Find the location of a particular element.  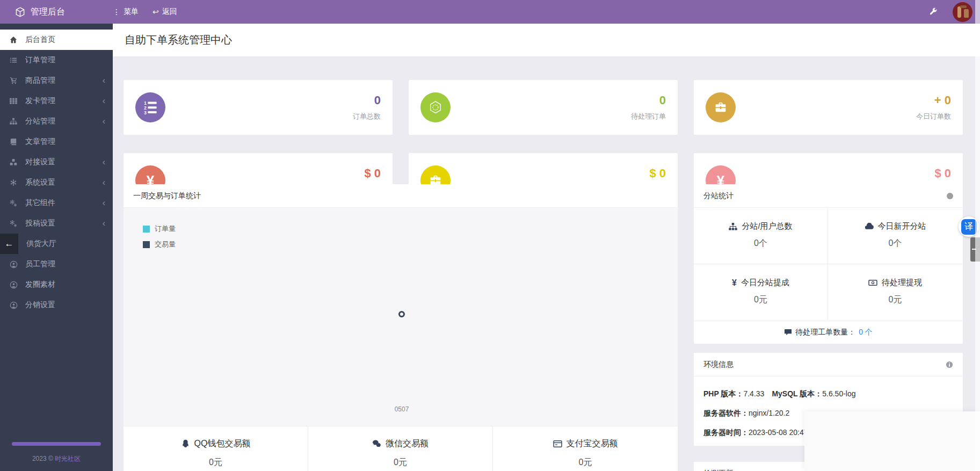

branch-cell-label: 待处理提现 is located at coordinates (902, 282).